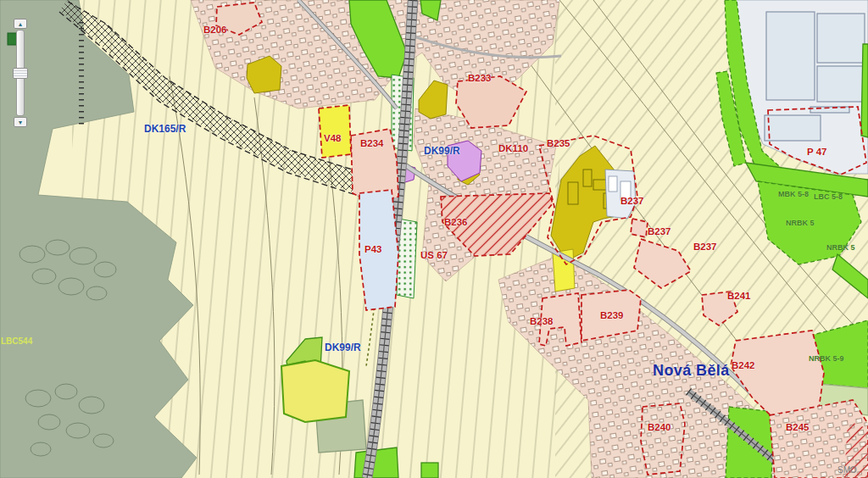 Image resolution: width=868 pixels, height=478 pixels. I want to click on zoom-in-button: ▲, so click(20, 24).